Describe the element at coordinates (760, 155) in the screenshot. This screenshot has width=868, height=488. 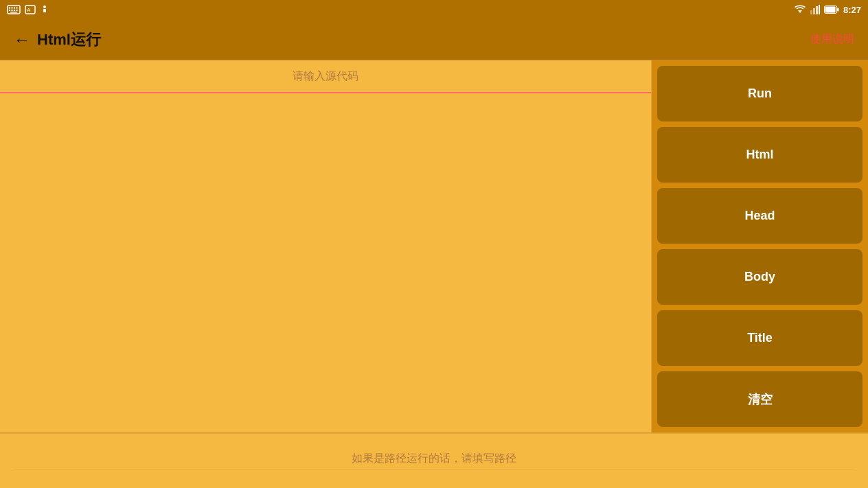
I see `html-button: Html` at that location.